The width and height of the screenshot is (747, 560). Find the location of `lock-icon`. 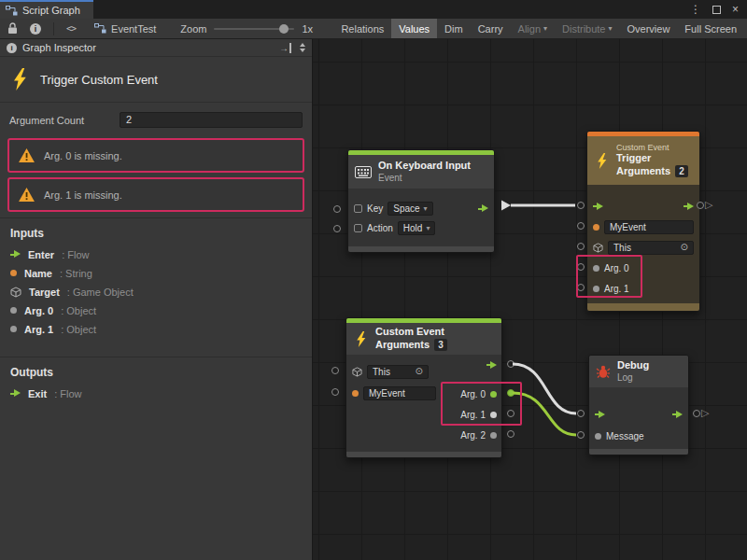

lock-icon is located at coordinates (13, 28).